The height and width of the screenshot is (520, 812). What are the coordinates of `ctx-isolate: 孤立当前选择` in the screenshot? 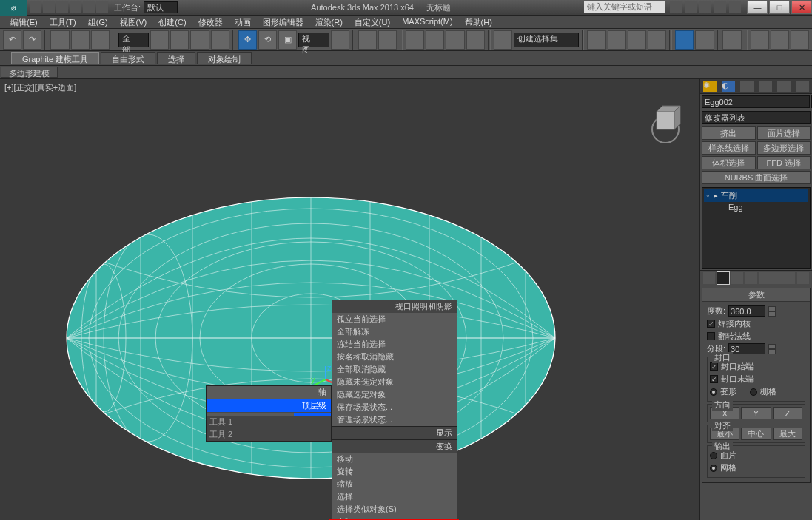 It's located at (395, 320).